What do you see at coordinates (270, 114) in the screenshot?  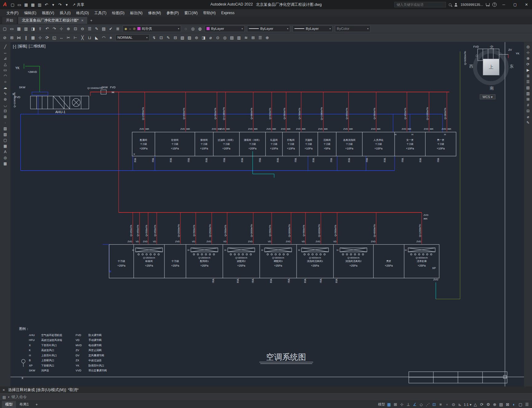 I see `cad-text: Q=920m³/h` at bounding box center [270, 114].